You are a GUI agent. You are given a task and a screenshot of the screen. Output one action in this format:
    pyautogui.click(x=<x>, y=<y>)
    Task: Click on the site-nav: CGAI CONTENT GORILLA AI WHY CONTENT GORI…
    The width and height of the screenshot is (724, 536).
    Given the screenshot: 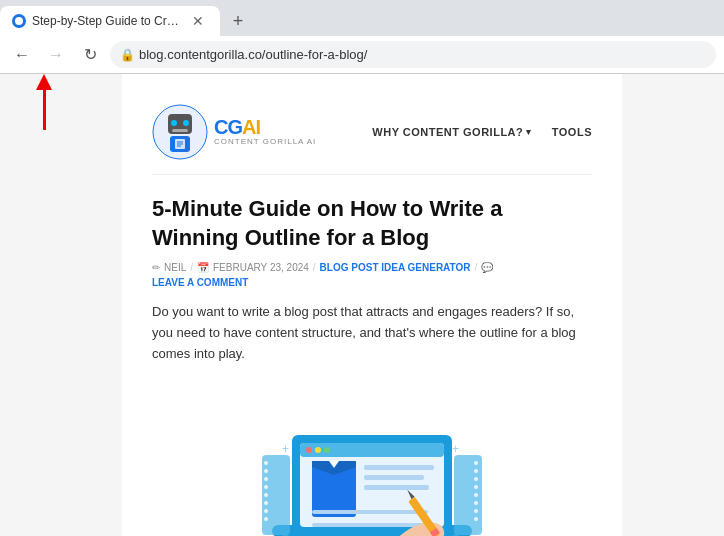 What is the action you would take?
    pyautogui.click(x=372, y=134)
    